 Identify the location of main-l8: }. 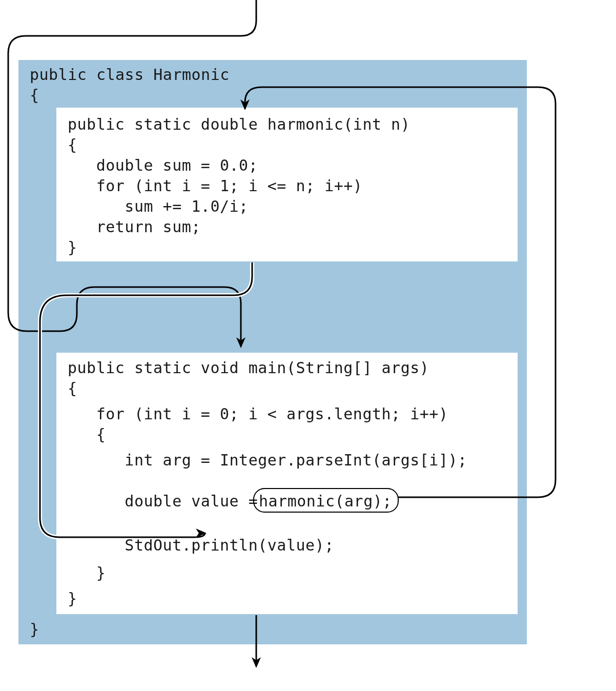
(87, 573).